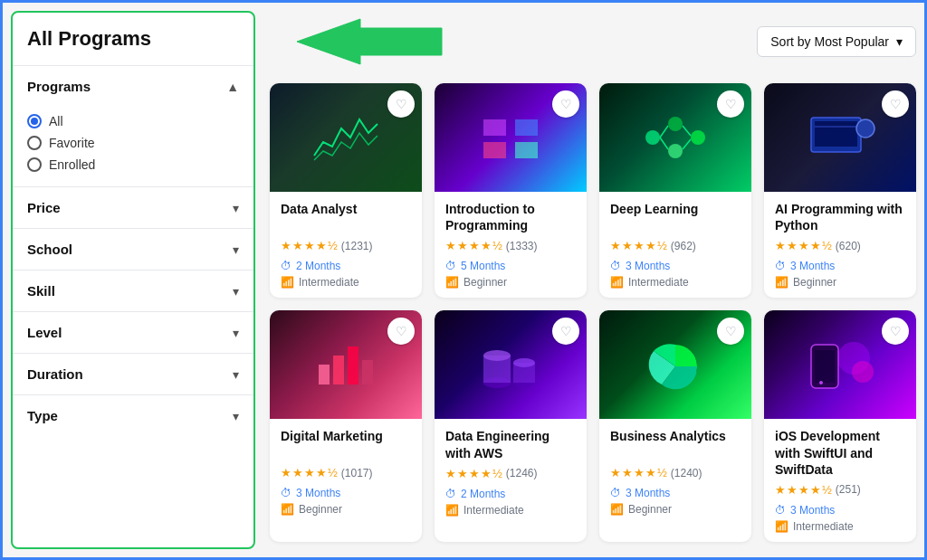  I want to click on level-value-8: Intermediate, so click(824, 527).